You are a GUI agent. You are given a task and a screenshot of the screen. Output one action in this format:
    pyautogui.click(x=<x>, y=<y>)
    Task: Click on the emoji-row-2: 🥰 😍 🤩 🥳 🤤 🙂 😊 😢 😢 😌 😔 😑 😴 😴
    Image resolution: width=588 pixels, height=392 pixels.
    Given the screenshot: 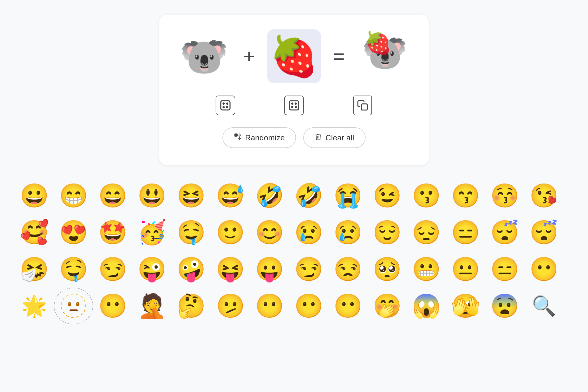 What is the action you would take?
    pyautogui.click(x=294, y=232)
    